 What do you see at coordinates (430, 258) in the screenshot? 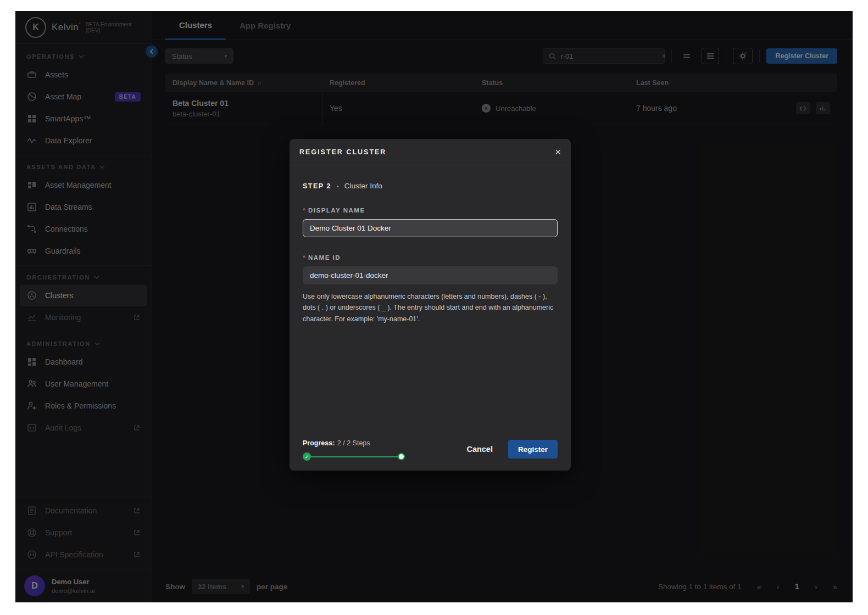
I see `name-id-label: *NAME ID` at bounding box center [430, 258].